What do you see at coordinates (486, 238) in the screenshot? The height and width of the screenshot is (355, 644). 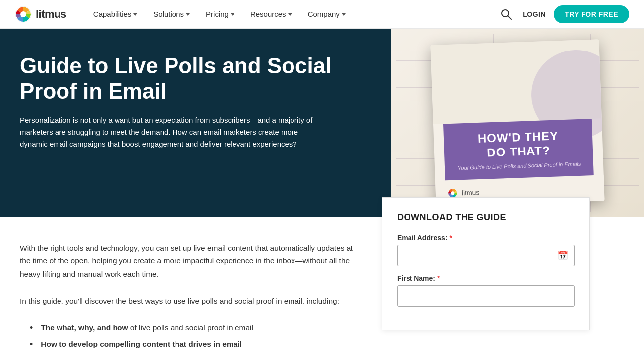 I see `email-label: Email Address: *` at bounding box center [486, 238].